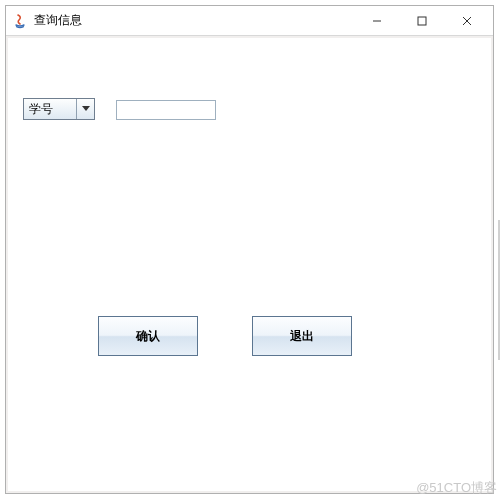  I want to click on search-field-combo: 学号, so click(59, 109).